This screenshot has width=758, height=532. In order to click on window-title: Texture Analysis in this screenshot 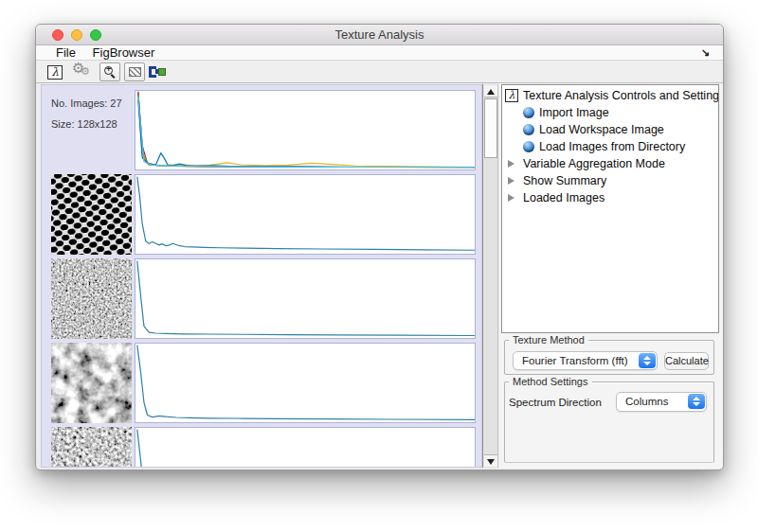, I will do `click(379, 35)`.